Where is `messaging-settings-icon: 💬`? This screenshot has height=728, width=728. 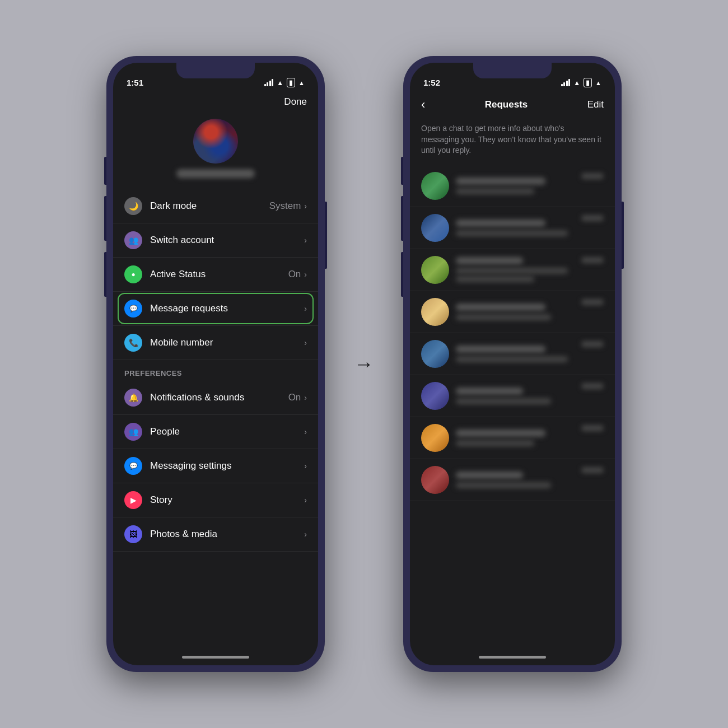
messaging-settings-icon: 💬 is located at coordinates (133, 466).